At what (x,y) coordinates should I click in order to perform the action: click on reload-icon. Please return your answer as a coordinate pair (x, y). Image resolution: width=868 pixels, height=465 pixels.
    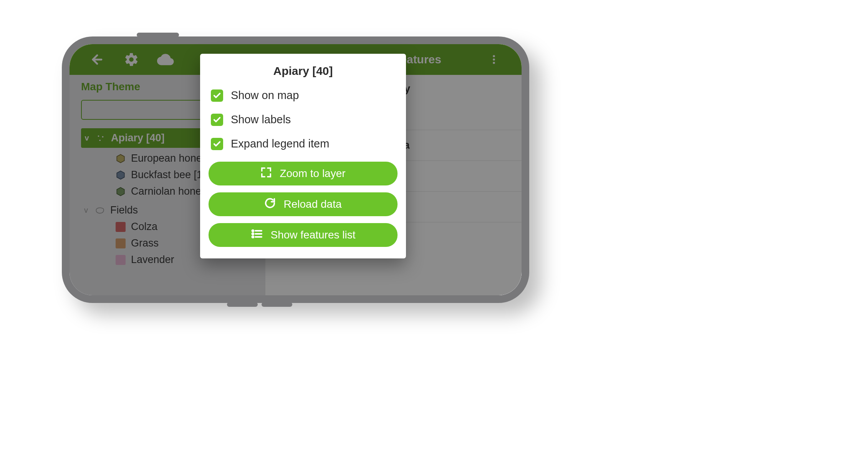
    Looking at the image, I should click on (270, 204).